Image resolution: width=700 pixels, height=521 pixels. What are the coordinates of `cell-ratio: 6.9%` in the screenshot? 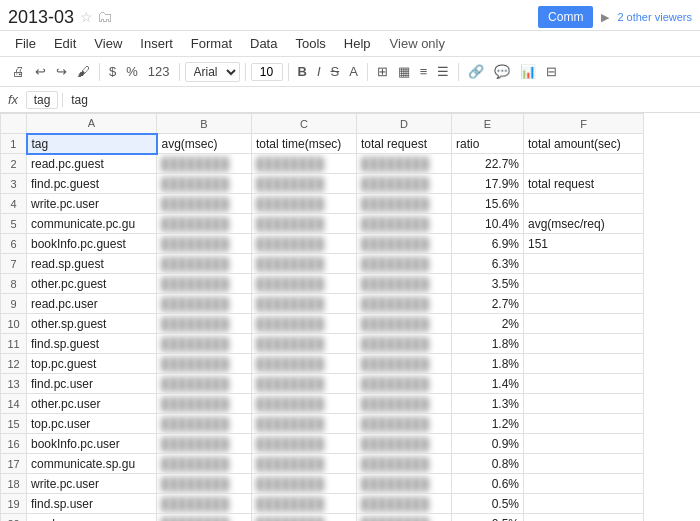 It's located at (488, 244).